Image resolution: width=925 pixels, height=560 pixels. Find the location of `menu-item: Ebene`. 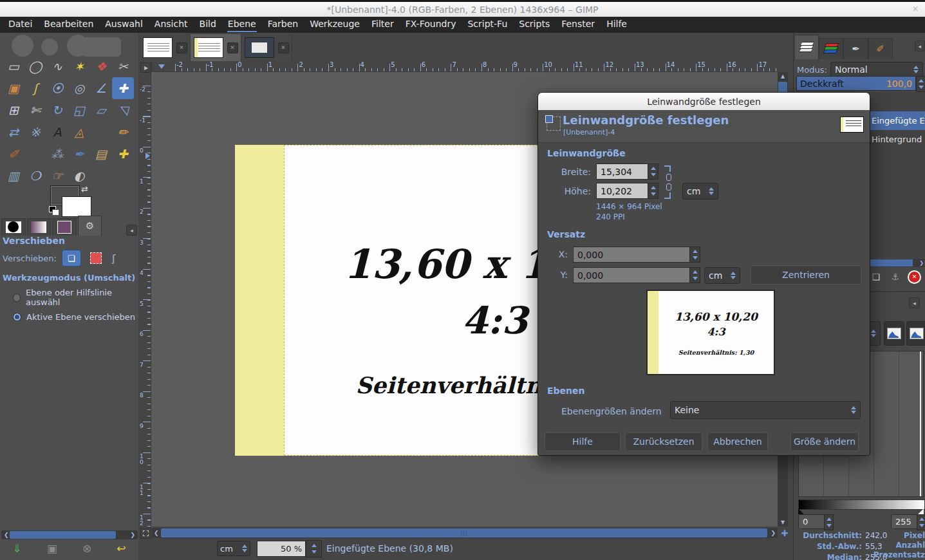

menu-item: Ebene is located at coordinates (242, 24).